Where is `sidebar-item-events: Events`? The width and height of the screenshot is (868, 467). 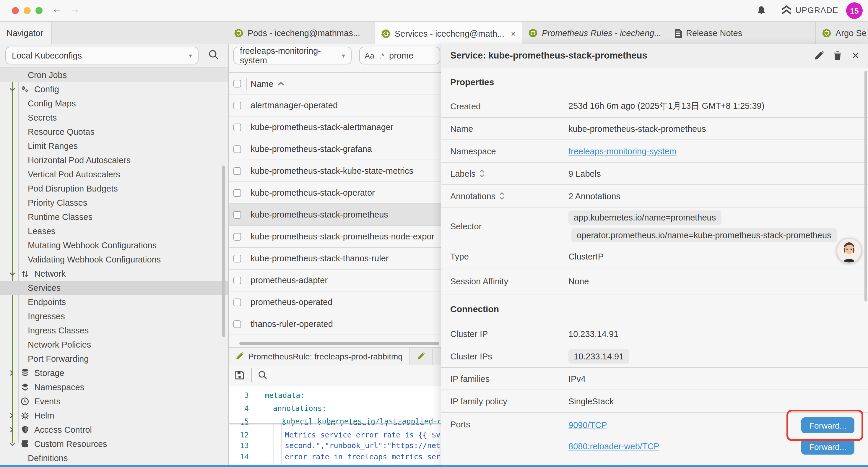
sidebar-item-events: Events is located at coordinates (114, 401).